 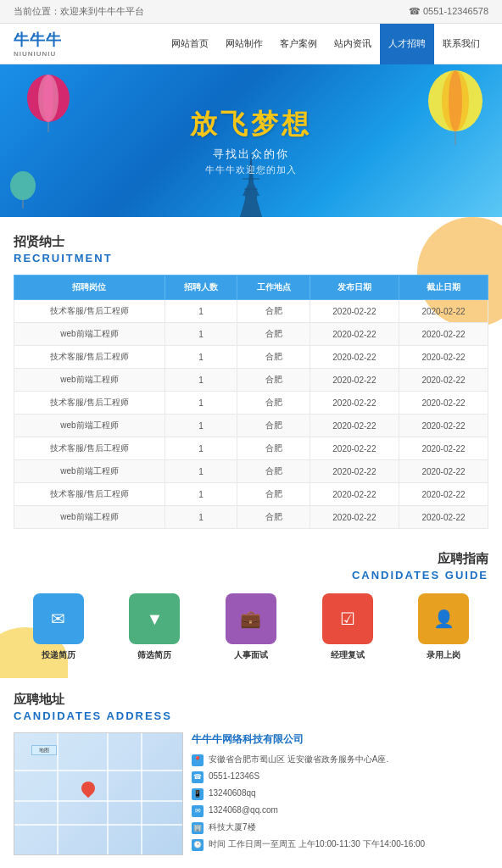 What do you see at coordinates (443, 288) in the screenshot?
I see `col-deadline: 截止日期` at bounding box center [443, 288].